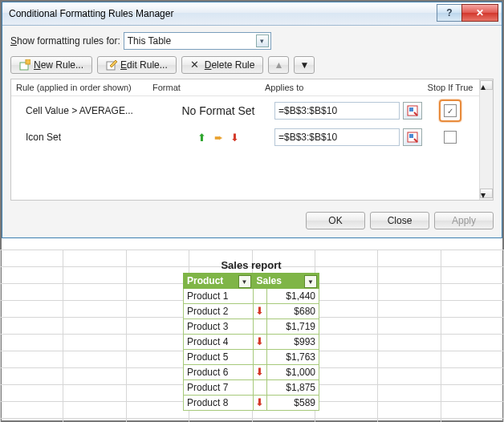  I want to click on cell-sales: $589, so click(293, 403).